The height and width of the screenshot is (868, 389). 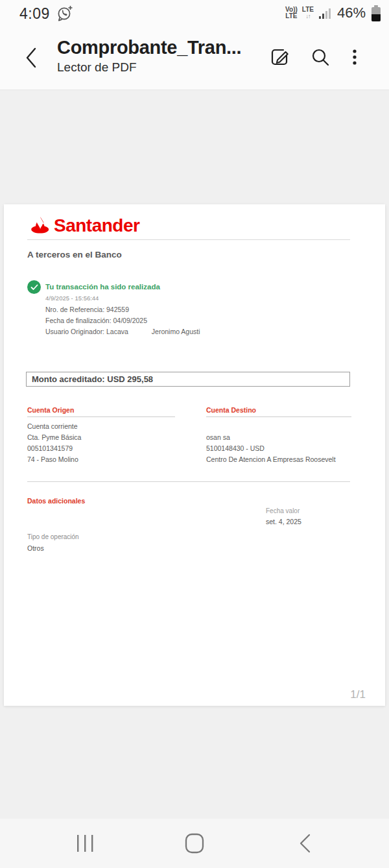 What do you see at coordinates (101, 436) in the screenshot?
I see `origin-account-section: Cuenta Origen Cuenta corriente Cta. Pyme…` at bounding box center [101, 436].